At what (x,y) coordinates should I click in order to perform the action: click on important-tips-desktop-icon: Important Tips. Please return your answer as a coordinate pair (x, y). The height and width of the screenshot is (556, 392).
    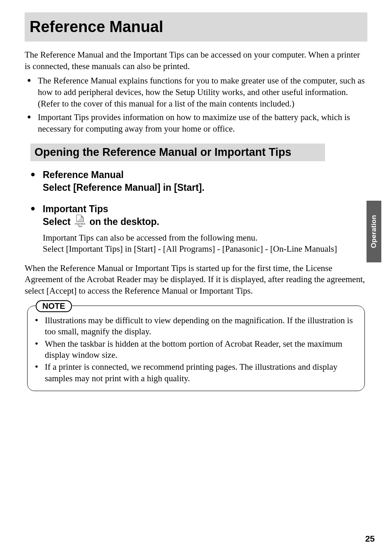
    Looking at the image, I should click on (80, 221).